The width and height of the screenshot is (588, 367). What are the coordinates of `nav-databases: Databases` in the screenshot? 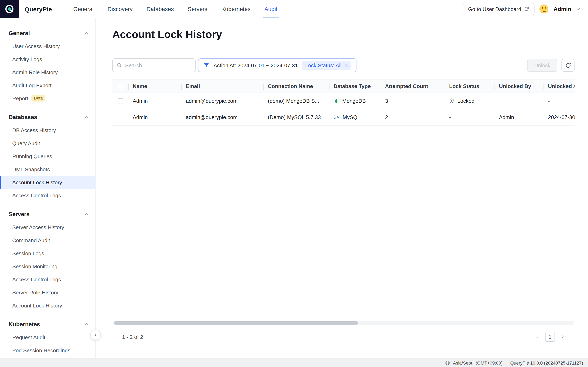 It's located at (160, 9).